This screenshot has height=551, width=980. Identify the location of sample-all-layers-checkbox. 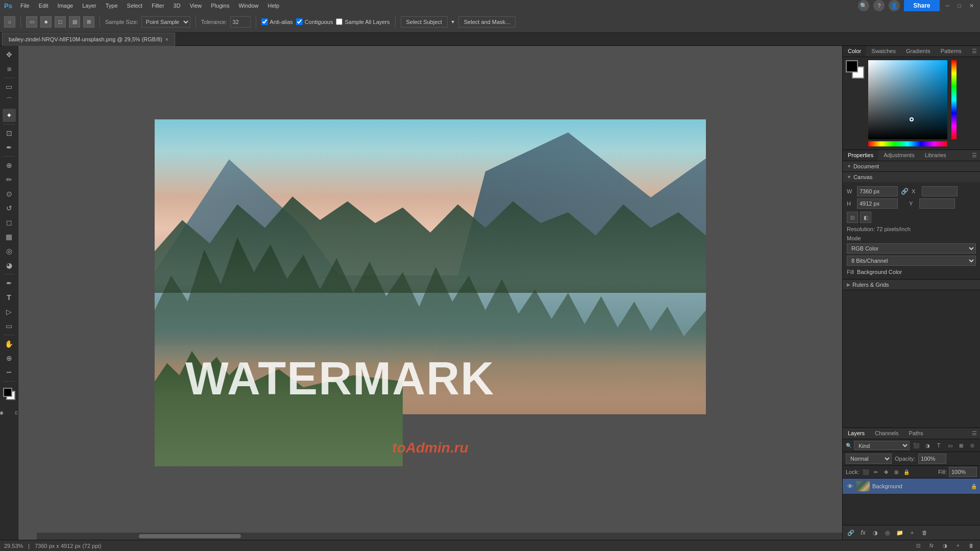
(339, 21).